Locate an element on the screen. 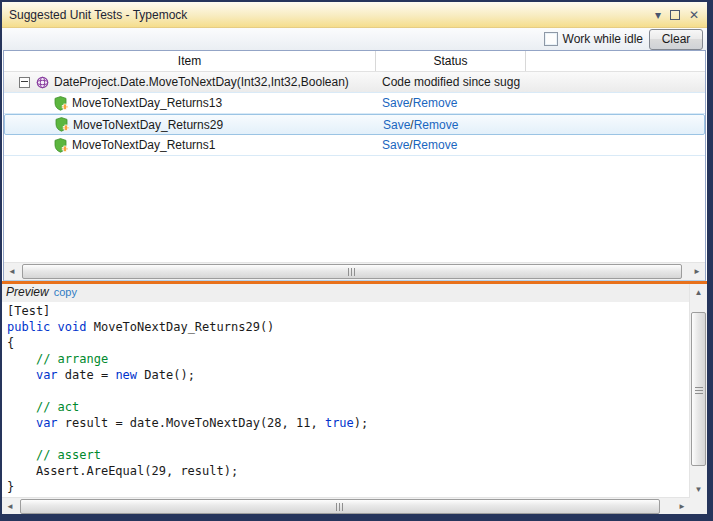 Image resolution: width=713 pixels, height=521 pixels. window-title: Suggested Unit Tests - Typemock is located at coordinates (98, 15).